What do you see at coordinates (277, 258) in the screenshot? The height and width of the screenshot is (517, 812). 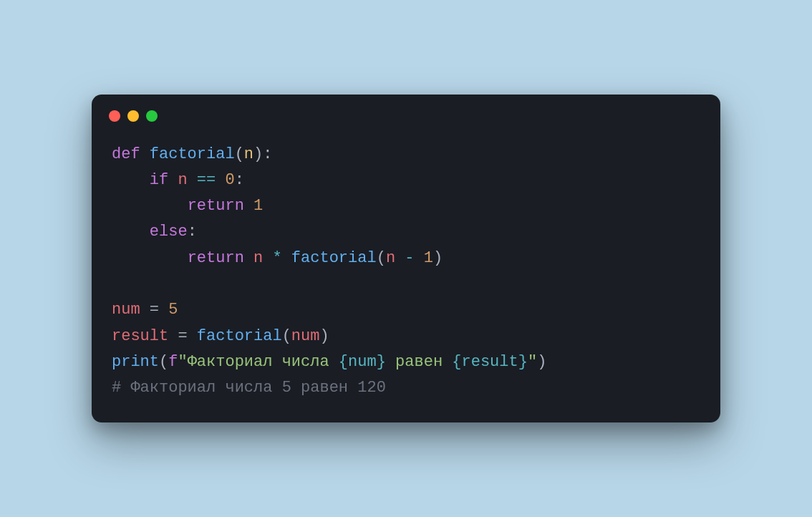 I see `line-5: return n * factorial(n - 1)` at bounding box center [277, 258].